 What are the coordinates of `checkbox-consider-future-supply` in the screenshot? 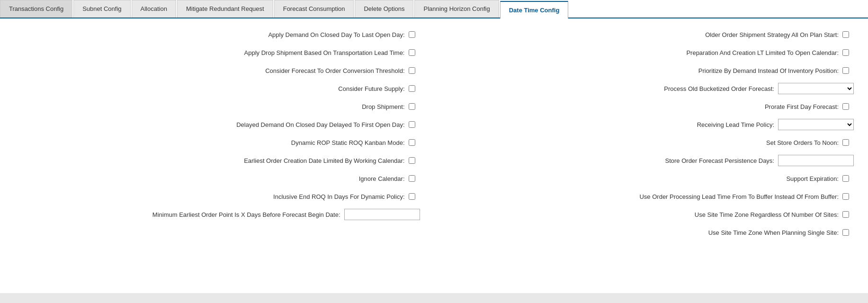 It's located at (412, 89).